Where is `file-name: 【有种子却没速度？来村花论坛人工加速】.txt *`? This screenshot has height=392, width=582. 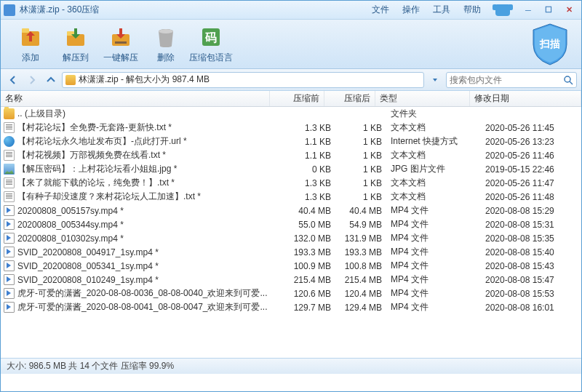
file-name: 【有种子却没速度？来村花论坛人工加速】.txt * is located at coordinates (149, 196).